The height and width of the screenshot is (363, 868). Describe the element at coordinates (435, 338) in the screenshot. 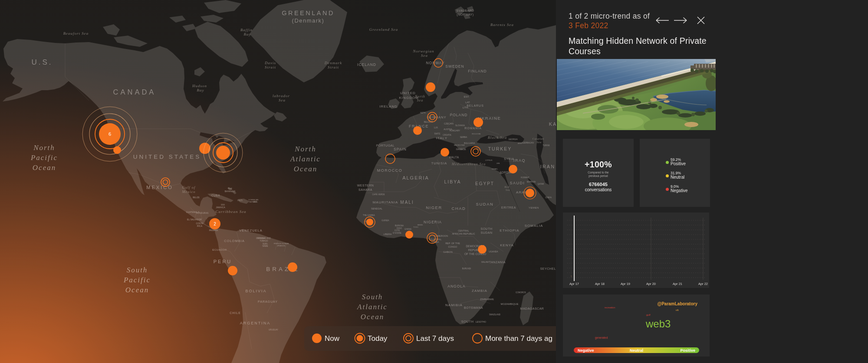

I see `svg-text: Last 7 days` at that location.